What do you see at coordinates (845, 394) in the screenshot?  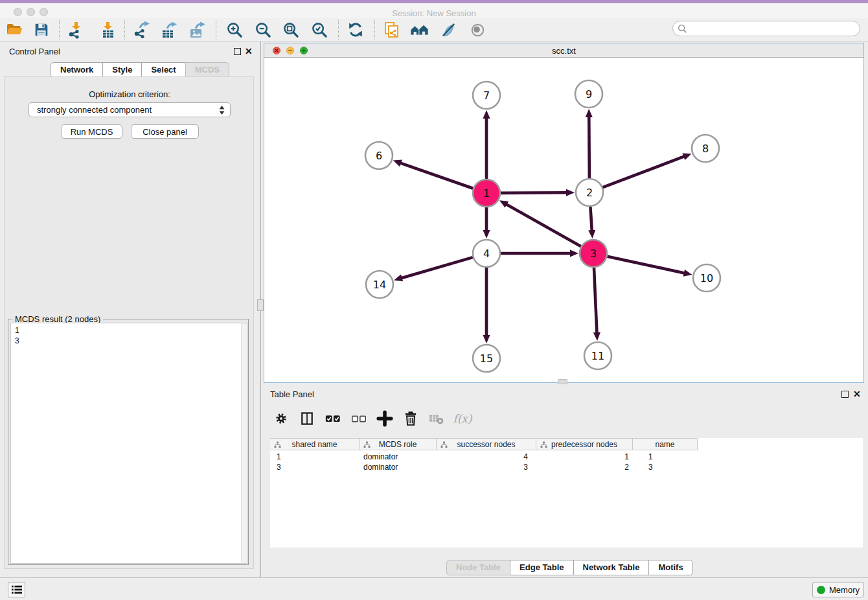 I see `float-table-panel-icon` at bounding box center [845, 394].